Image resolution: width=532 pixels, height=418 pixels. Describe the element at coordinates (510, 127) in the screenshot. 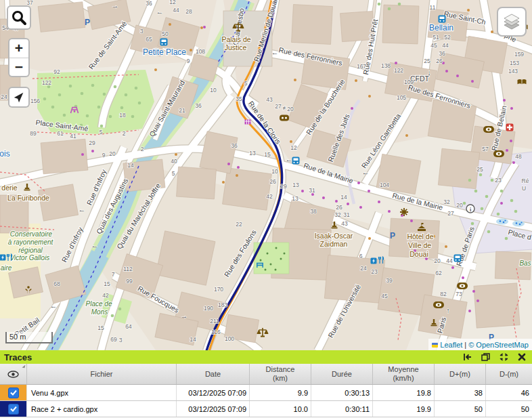

I see `pharmacy-icon` at that location.